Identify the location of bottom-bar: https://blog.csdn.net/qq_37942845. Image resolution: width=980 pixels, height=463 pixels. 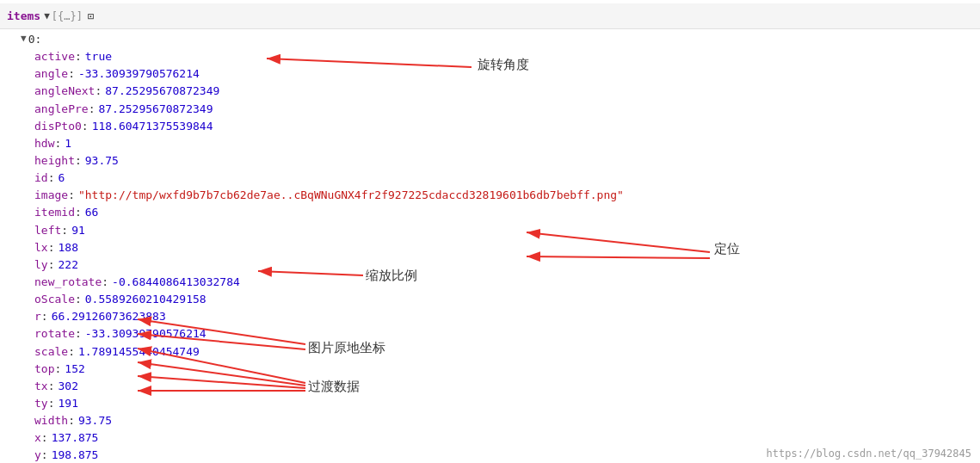
(869, 454).